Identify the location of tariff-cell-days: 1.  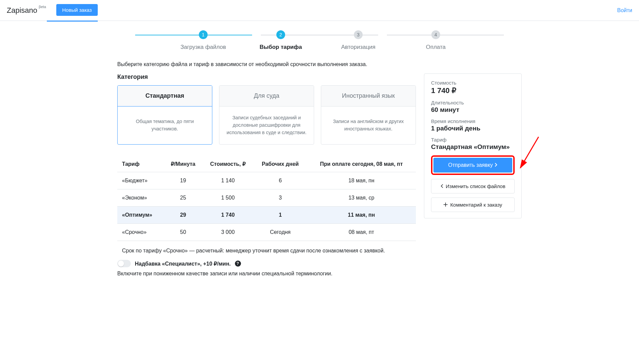
(280, 215).